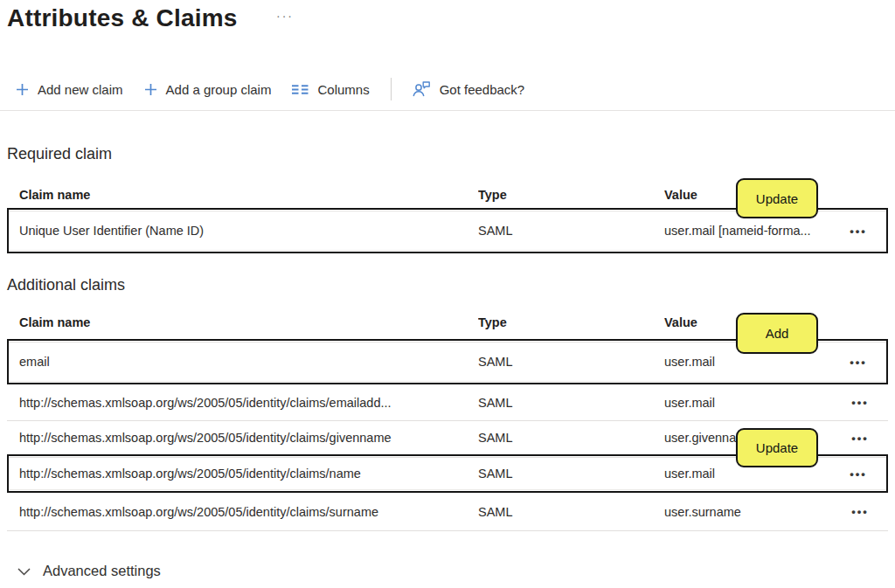  What do you see at coordinates (301, 89) in the screenshot?
I see `columns-icon` at bounding box center [301, 89].